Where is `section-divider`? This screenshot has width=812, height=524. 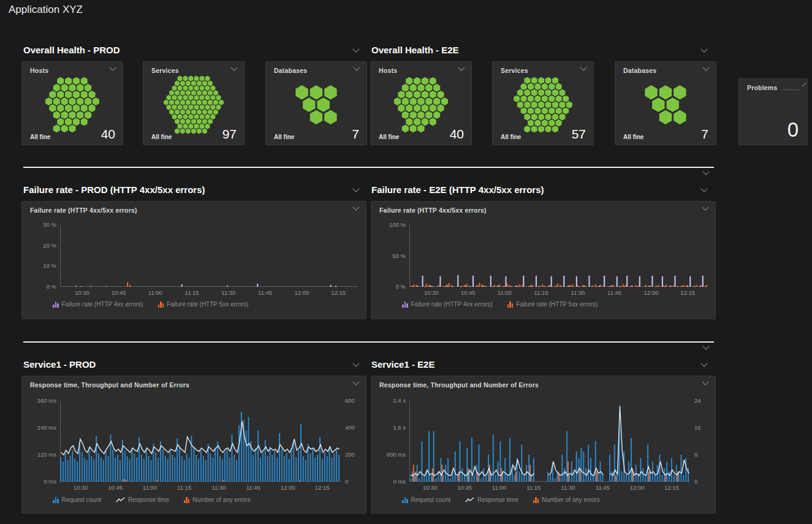
section-divider is located at coordinates (369, 342).